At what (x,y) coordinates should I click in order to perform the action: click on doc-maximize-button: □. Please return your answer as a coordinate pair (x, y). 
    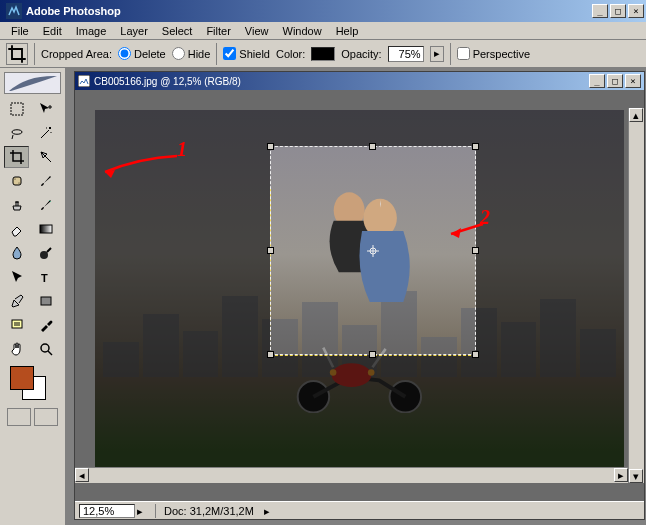
    Looking at the image, I should click on (615, 81).